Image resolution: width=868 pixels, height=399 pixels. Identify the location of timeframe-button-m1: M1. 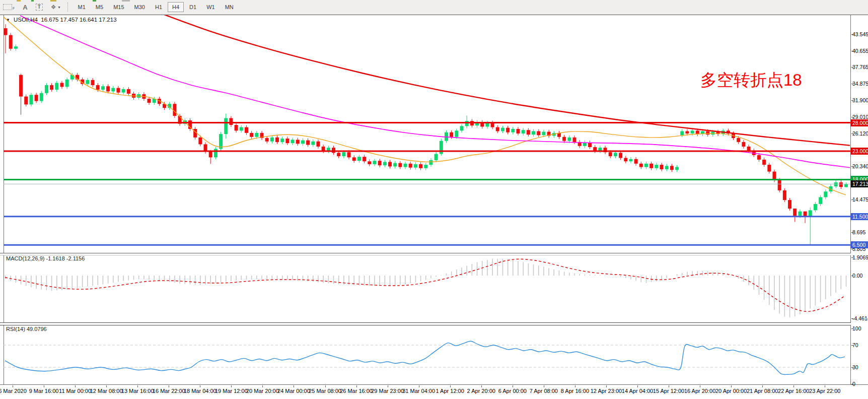
(82, 7).